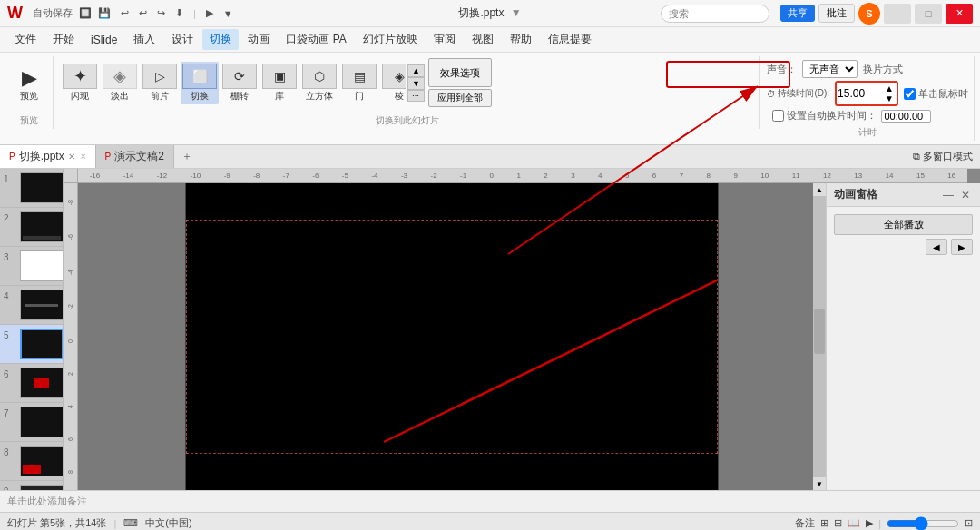 The height and width of the screenshot is (530, 980). I want to click on menu-islide: iSlide, so click(103, 40).